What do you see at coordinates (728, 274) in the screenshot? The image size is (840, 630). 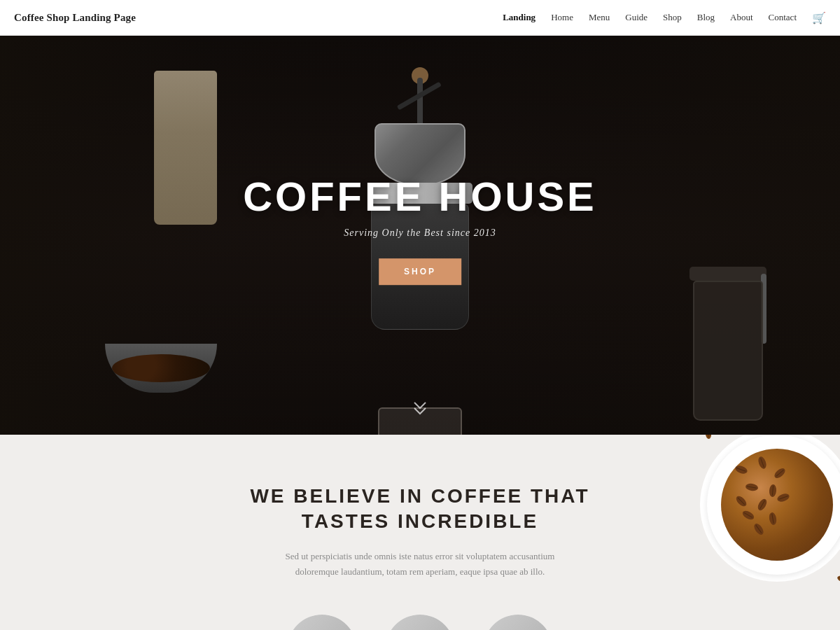 I see `press-lid` at bounding box center [728, 274].